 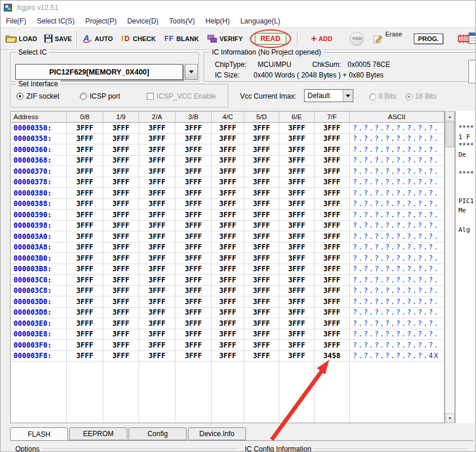 What do you see at coordinates (39, 335) in the screenshot?
I see `hex-address: 000003E8:` at bounding box center [39, 335].